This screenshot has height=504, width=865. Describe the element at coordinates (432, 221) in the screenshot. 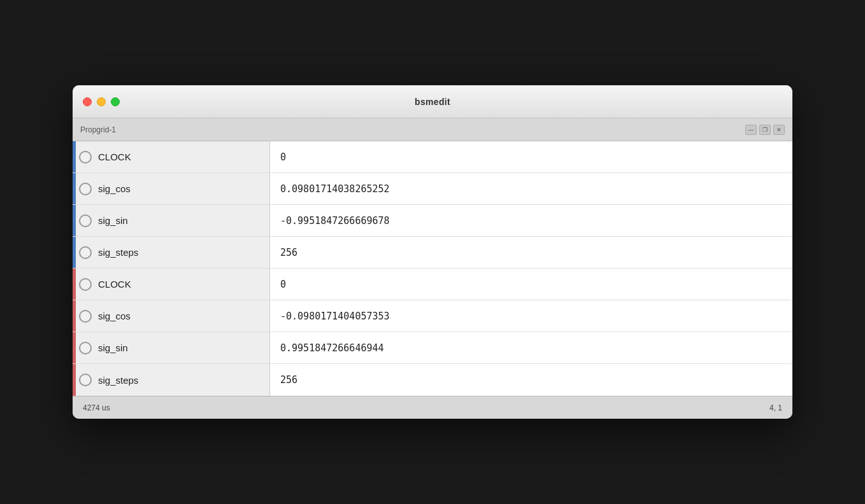

I see `table-row: sig_sin -0.9951847266669678` at that location.